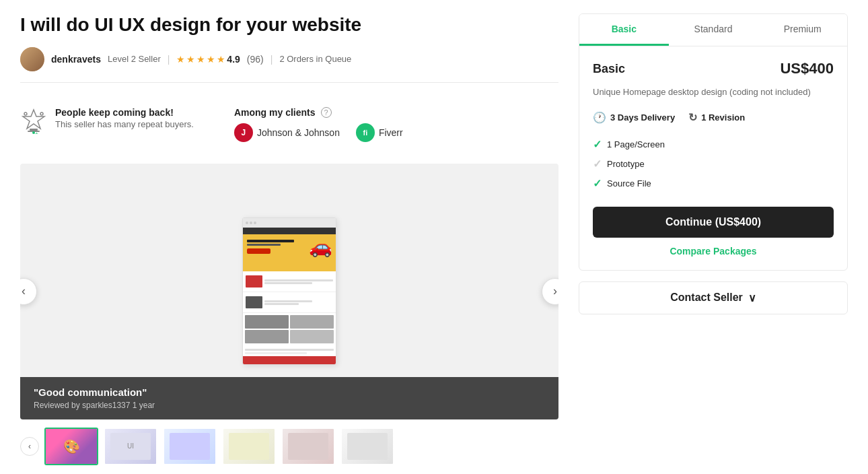 Image resolution: width=868 pixels, height=474 pixels. Describe the element at coordinates (289, 25) in the screenshot. I see `page-title: I will do UI UX design for your website` at that location.